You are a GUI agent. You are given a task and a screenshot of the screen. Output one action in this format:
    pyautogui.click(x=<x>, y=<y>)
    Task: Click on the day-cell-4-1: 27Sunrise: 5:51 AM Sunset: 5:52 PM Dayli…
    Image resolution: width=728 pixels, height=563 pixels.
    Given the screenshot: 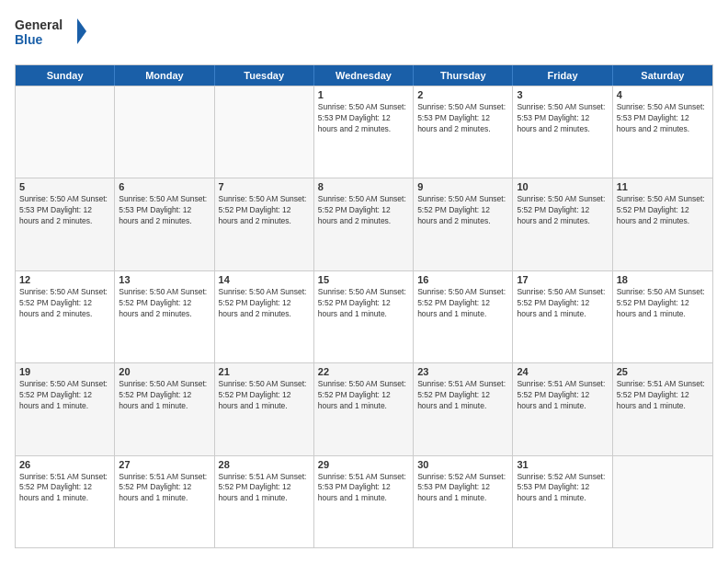 What is the action you would take?
    pyautogui.click(x=165, y=502)
    